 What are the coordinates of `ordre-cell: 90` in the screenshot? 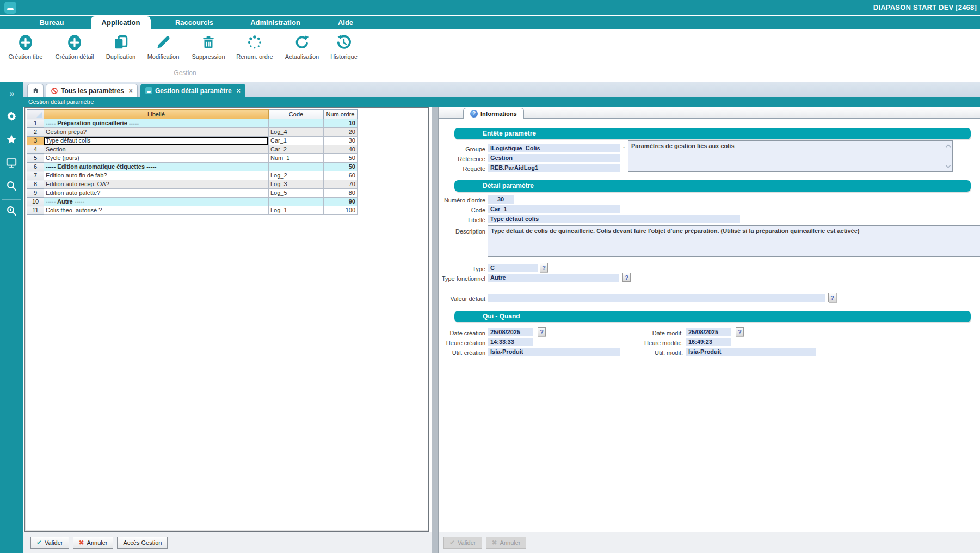 It's located at (341, 202).